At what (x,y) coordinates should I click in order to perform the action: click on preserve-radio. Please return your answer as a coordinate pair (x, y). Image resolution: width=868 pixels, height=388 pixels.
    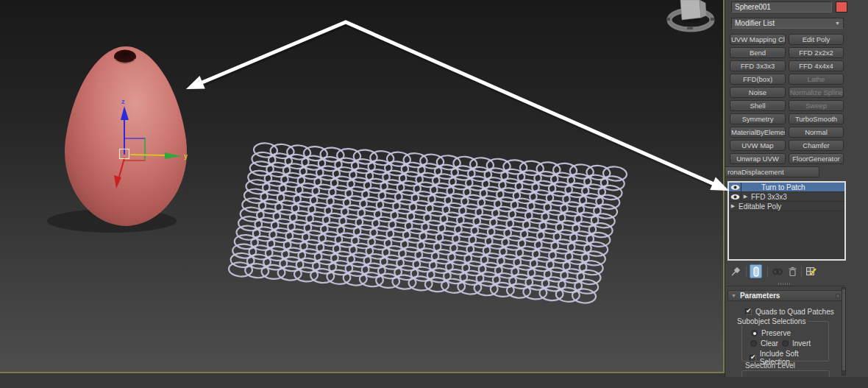
    Looking at the image, I should click on (755, 333).